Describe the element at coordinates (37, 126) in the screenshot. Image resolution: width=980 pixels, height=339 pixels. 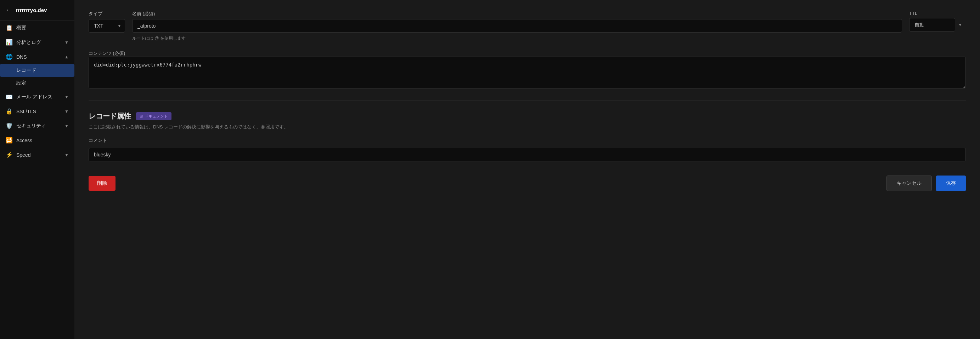
I see `sidebar-item-security: 🛡️ セキュリティ ▼` at that location.